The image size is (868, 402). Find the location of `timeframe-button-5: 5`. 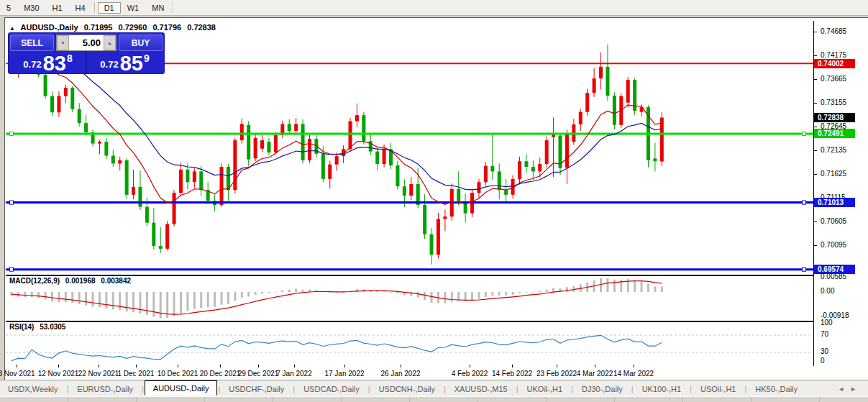

timeframe-button-5: 5 is located at coordinates (9, 8).